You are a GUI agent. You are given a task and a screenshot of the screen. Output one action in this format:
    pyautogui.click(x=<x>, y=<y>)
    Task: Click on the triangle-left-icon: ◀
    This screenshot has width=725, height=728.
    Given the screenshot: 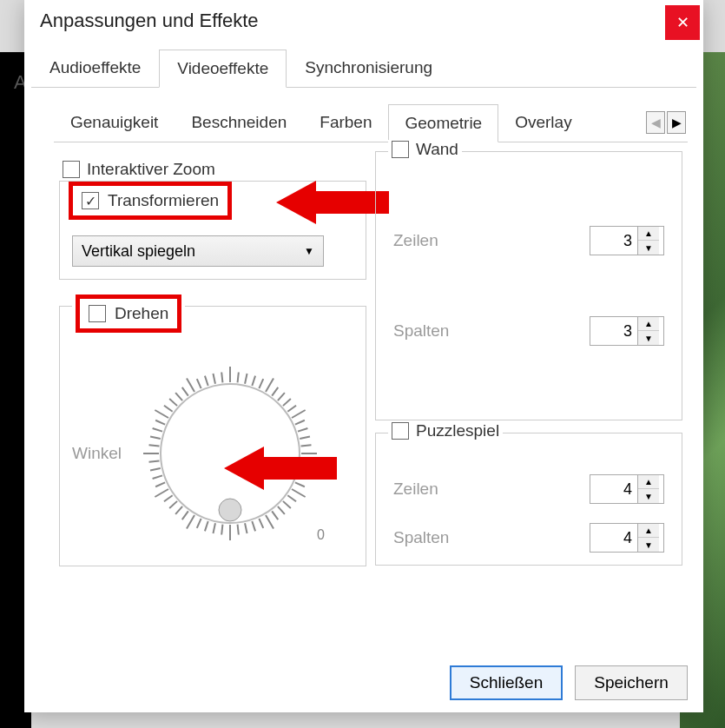 What is the action you would take?
    pyautogui.click(x=656, y=122)
    